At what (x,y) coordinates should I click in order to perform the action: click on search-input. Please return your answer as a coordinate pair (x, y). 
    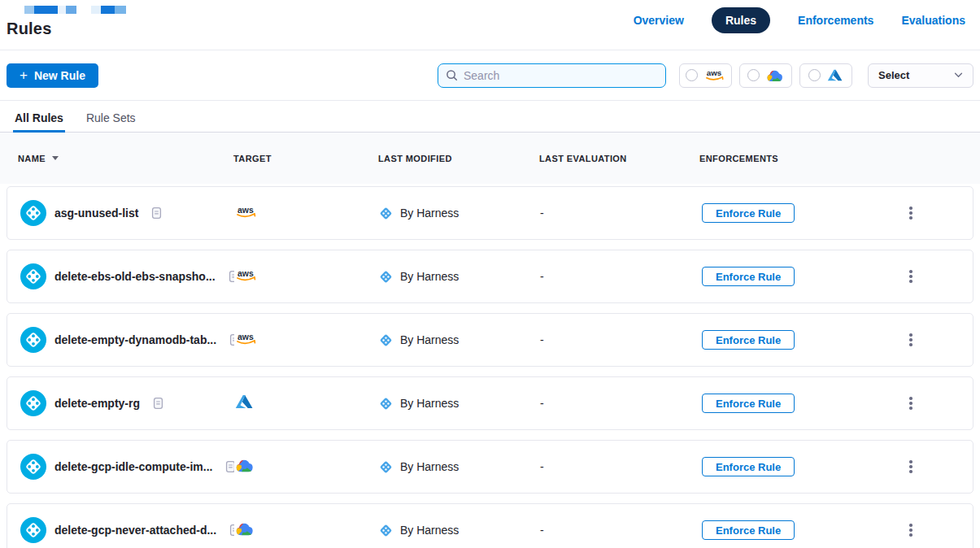
    Looking at the image, I should click on (561, 76).